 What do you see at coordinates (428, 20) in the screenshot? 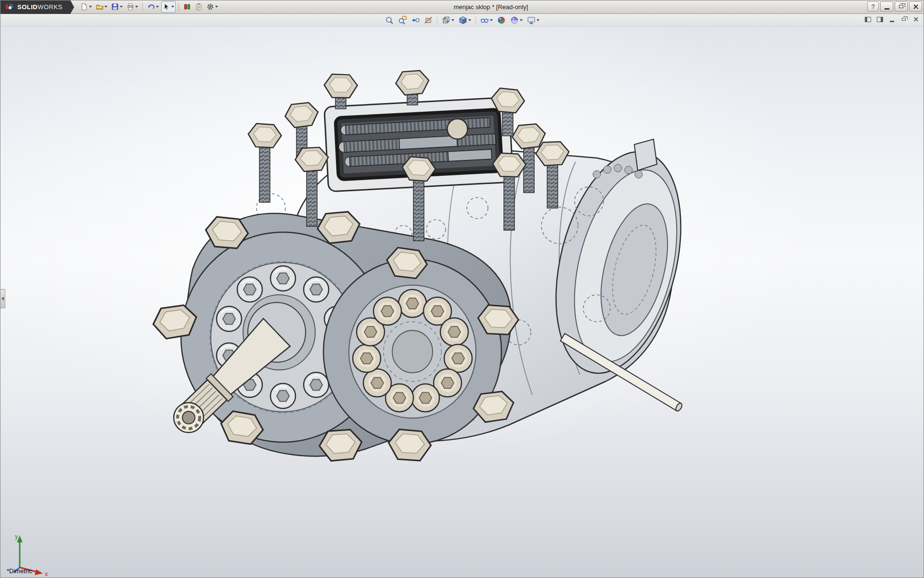
I see `section-view-icon` at bounding box center [428, 20].